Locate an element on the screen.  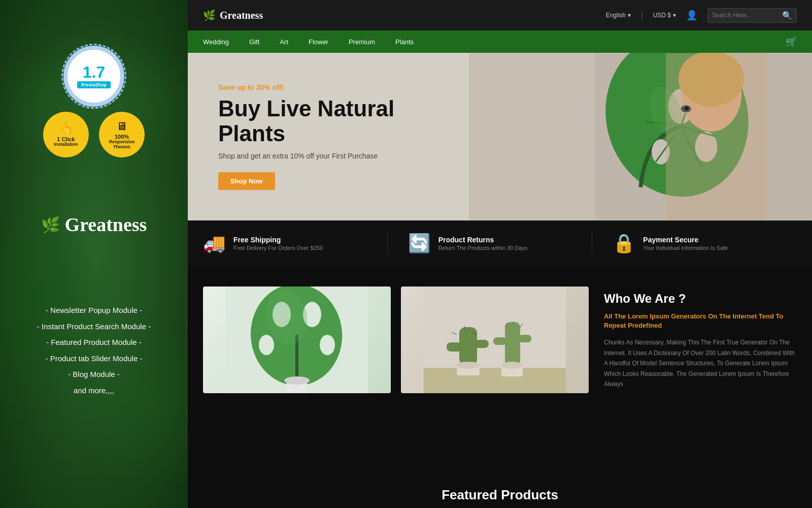
circle2-label: Responsive Themes is located at coordinates (122, 145).